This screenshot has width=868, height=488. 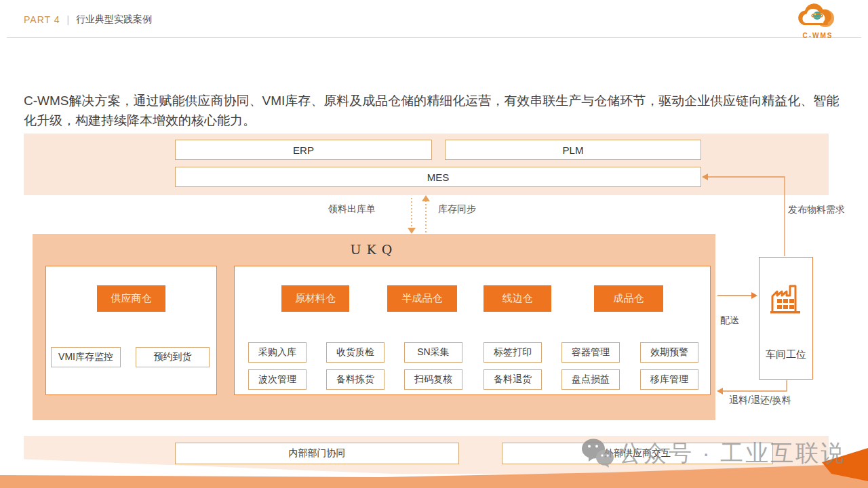 I want to click on module-scan-verify: 扫码复核, so click(x=433, y=380).